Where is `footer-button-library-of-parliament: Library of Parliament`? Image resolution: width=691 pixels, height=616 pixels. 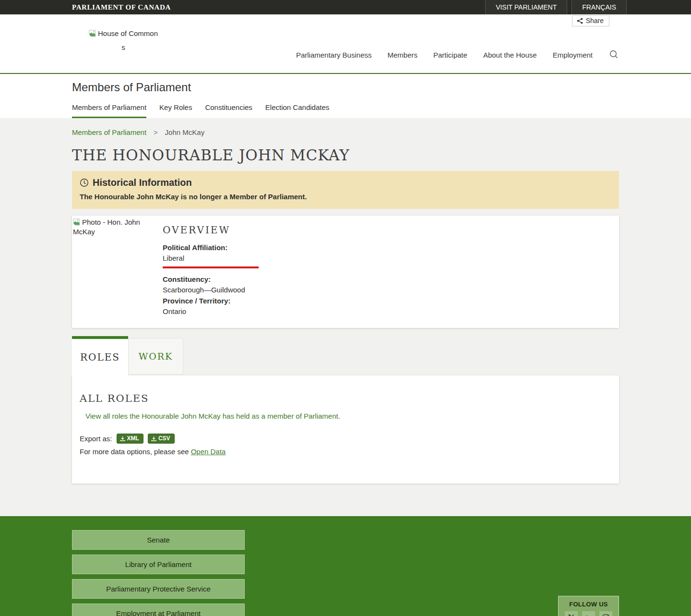
footer-button-library-of-parliament: Library of Parliament is located at coordinates (158, 565).